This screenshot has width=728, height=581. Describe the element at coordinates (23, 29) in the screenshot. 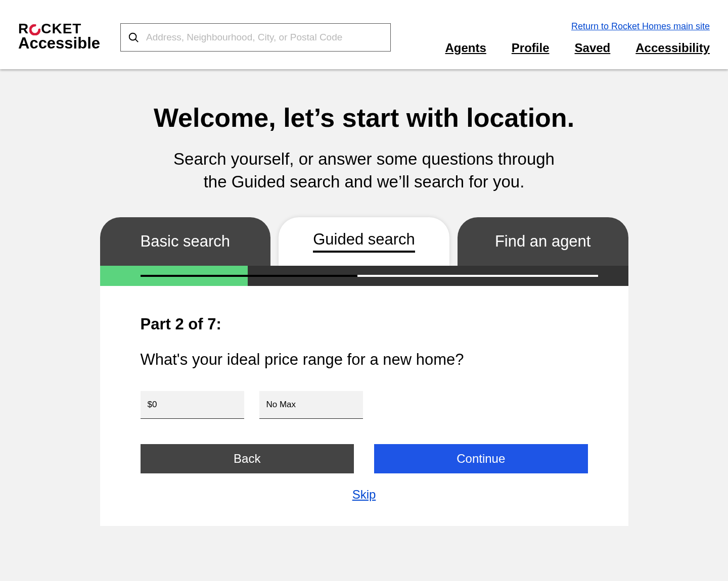

I see `logo-letter-r: R` at that location.